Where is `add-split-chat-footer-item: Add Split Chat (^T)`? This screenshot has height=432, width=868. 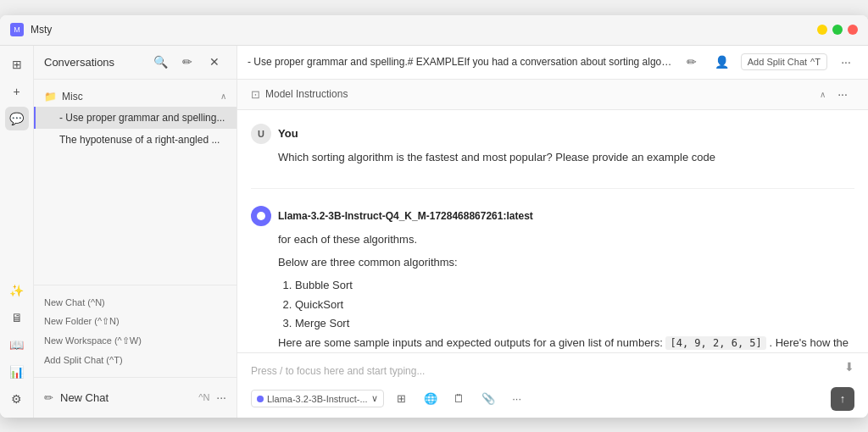 add-split-chat-footer-item: Add Split Chat (^T) is located at coordinates (136, 360).